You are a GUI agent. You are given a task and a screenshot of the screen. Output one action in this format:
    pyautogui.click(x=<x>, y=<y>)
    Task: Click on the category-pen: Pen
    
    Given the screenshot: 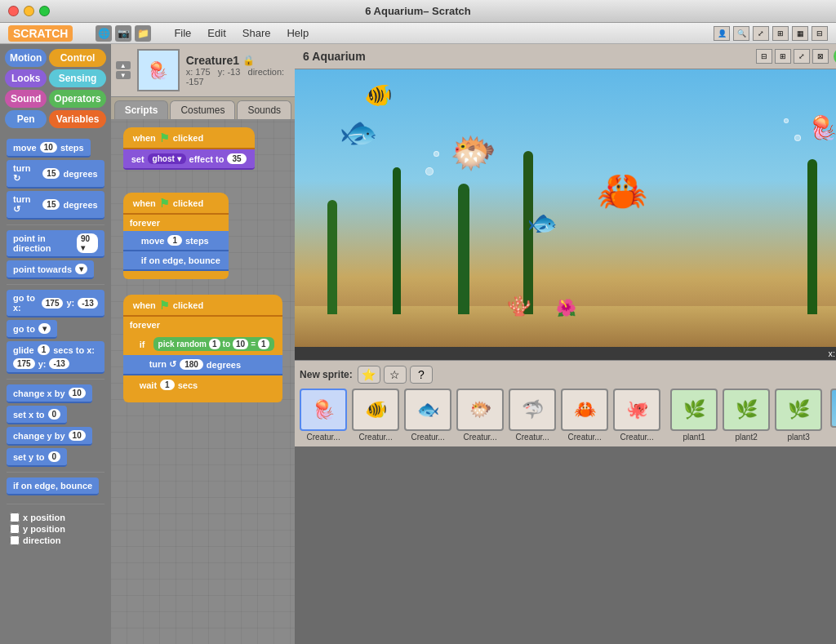 What is the action you would take?
    pyautogui.click(x=26, y=119)
    